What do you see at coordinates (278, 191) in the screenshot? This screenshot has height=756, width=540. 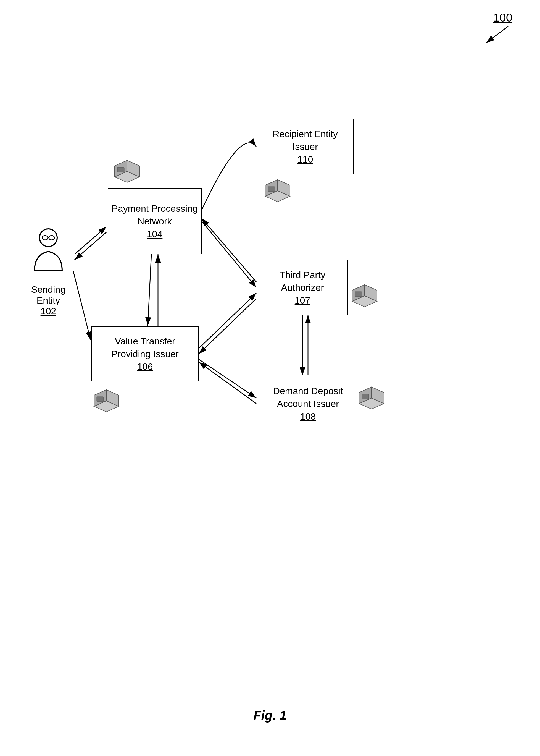 I see `rei-server-icon` at bounding box center [278, 191].